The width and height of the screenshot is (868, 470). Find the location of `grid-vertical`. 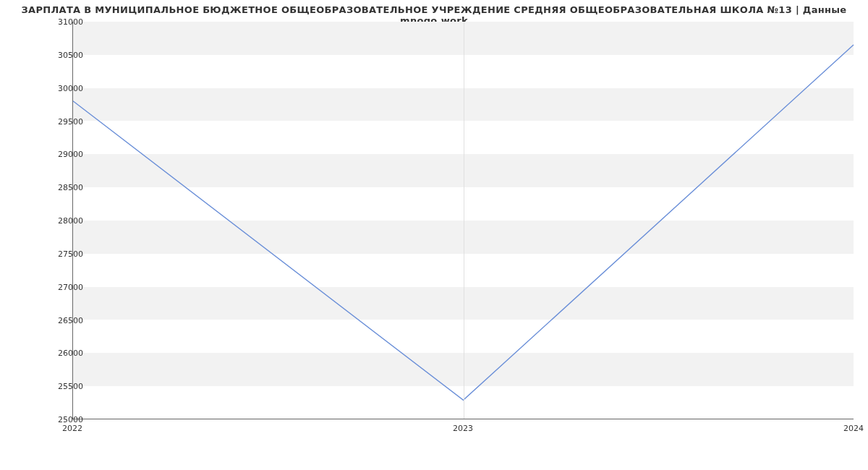

grid-vertical is located at coordinates (464, 220).